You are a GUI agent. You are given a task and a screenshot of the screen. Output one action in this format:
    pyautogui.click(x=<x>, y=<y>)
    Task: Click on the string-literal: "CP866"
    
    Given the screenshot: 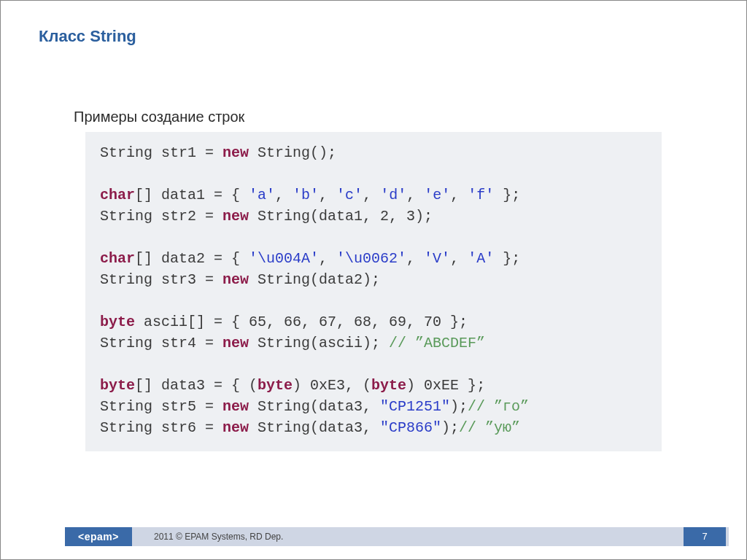 What is the action you would take?
    pyautogui.click(x=411, y=427)
    